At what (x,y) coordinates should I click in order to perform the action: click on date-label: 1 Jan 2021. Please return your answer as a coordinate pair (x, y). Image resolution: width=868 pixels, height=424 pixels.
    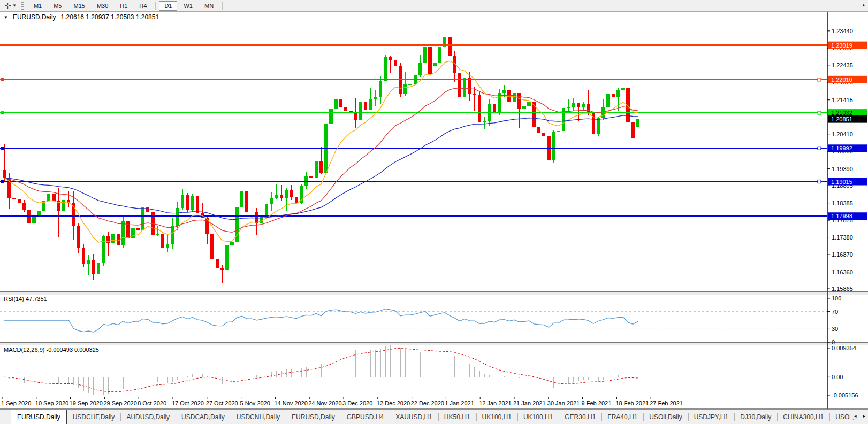
    Looking at the image, I should click on (459, 403).